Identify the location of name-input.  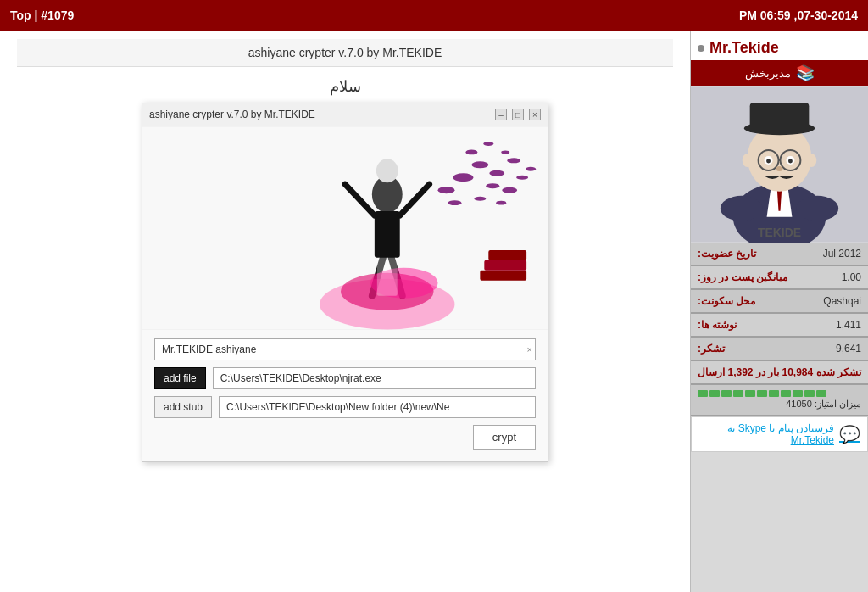
(345, 349).